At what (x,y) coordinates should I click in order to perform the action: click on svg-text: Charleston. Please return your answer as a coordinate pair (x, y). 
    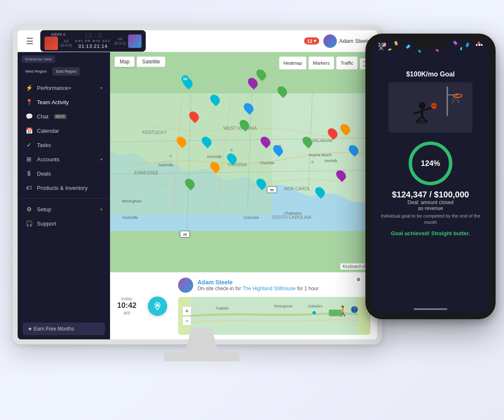
    Looking at the image, I should click on (293, 213).